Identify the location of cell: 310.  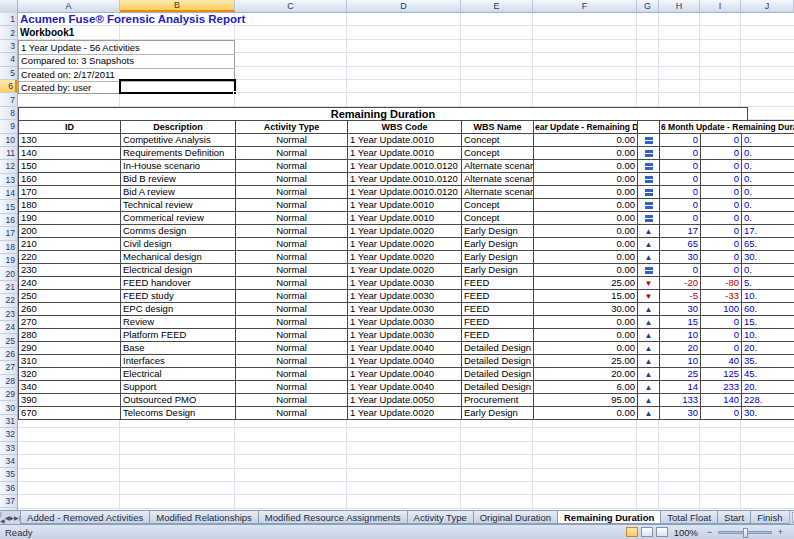
(70, 362).